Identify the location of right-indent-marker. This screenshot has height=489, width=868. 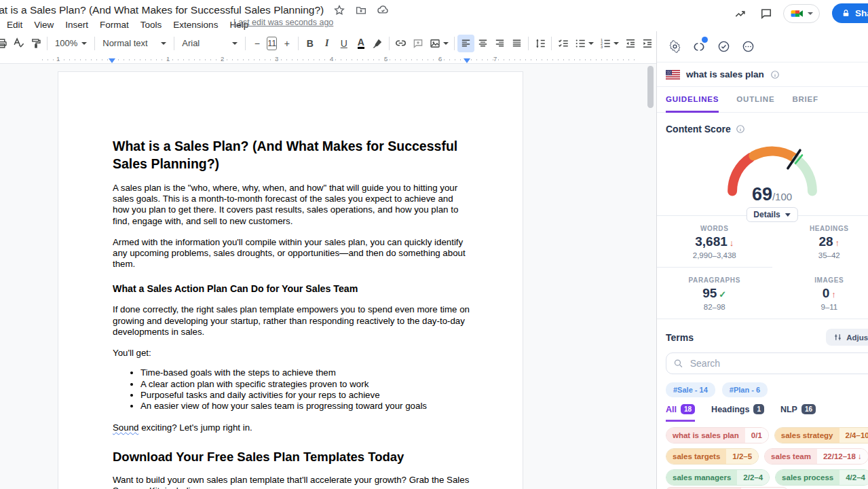
(467, 61).